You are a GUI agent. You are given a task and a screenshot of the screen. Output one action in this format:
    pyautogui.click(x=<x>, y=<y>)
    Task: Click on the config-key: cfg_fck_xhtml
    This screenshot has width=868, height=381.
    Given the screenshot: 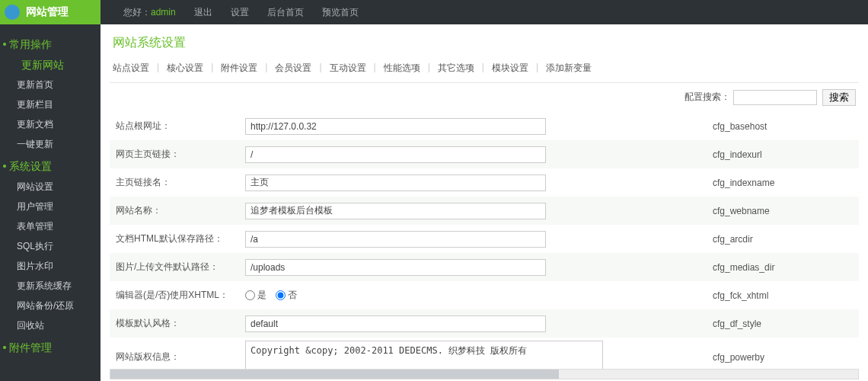 What is the action you would take?
    pyautogui.click(x=783, y=296)
    